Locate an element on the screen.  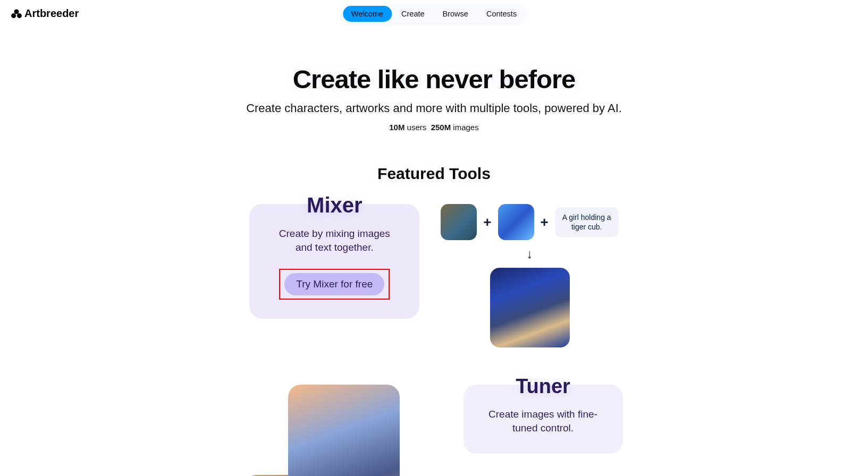
mixer-card: Mixer Create by mixing images and text t… is located at coordinates (334, 261).